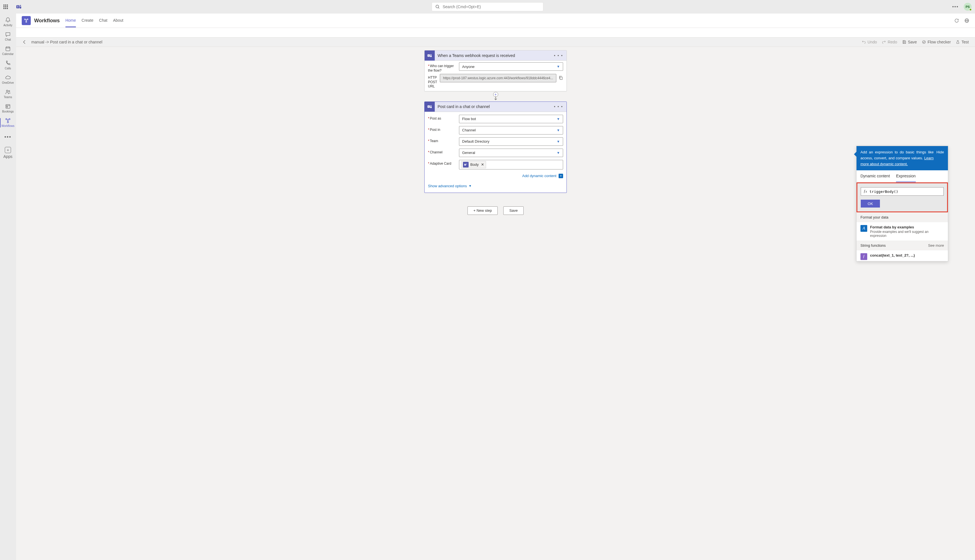 The width and height of the screenshot is (975, 560). What do you see at coordinates (47, 21) in the screenshot?
I see `app-title: Workflows` at bounding box center [47, 21].